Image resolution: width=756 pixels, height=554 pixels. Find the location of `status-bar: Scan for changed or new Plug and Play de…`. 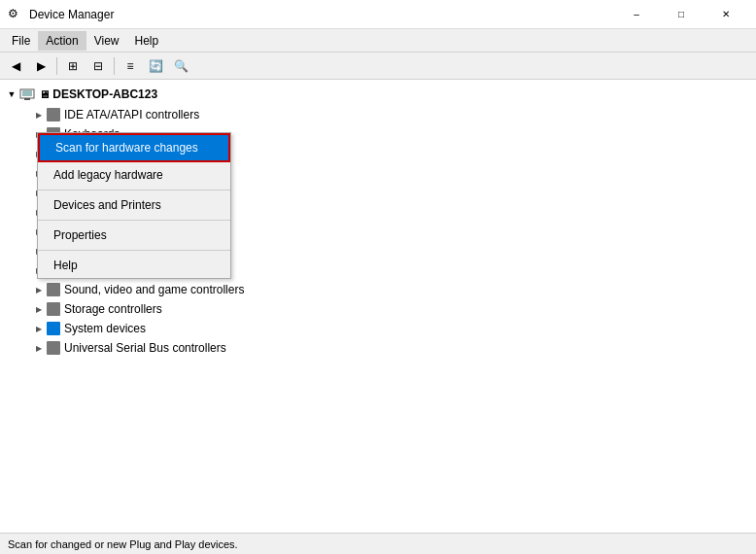

status-bar: Scan for changed or new Plug and Play de… is located at coordinates (378, 543).